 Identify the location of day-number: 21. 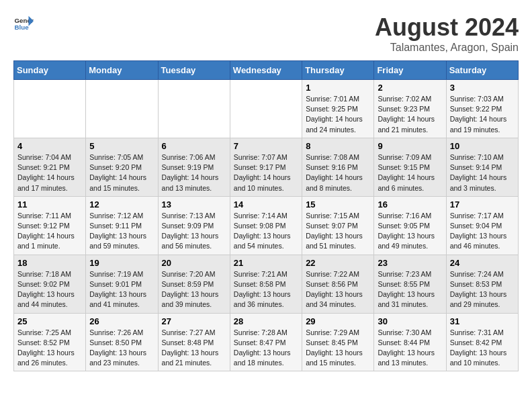
(266, 263).